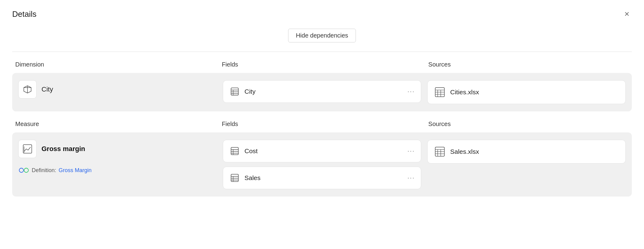 The image size is (644, 249). What do you see at coordinates (118, 89) in the screenshot?
I see `dimension-item-col: City` at bounding box center [118, 89].